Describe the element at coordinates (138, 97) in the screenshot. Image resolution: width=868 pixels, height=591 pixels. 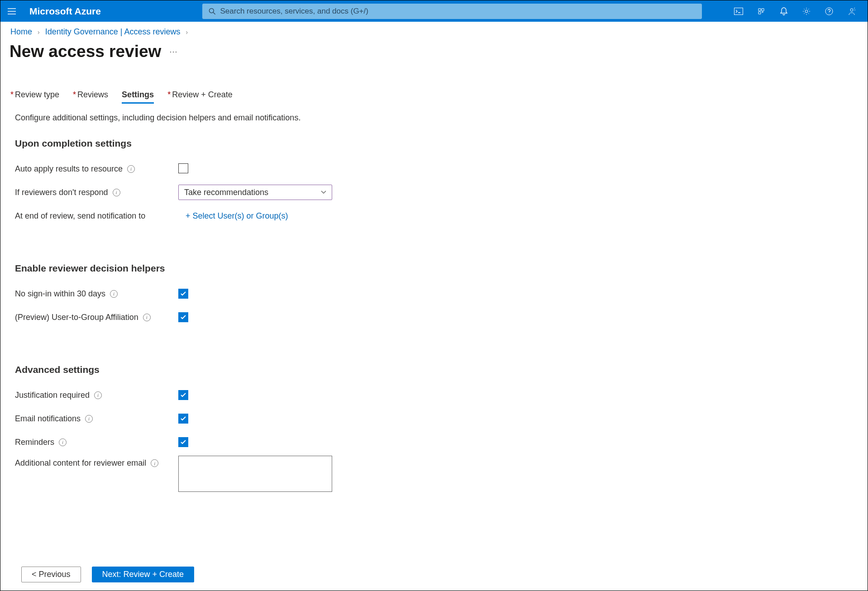
I see `tab-settings: Settings` at that location.